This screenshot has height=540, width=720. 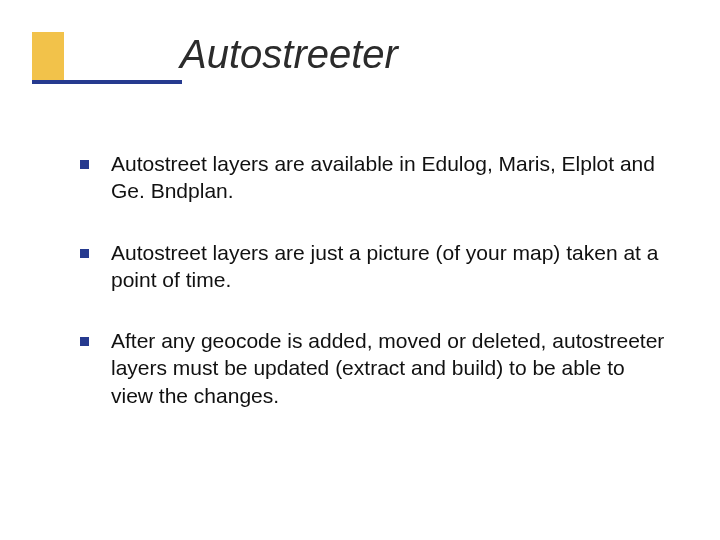 I want to click on bullet-text: After any geocode is added, moved or del…, so click(x=390, y=368).